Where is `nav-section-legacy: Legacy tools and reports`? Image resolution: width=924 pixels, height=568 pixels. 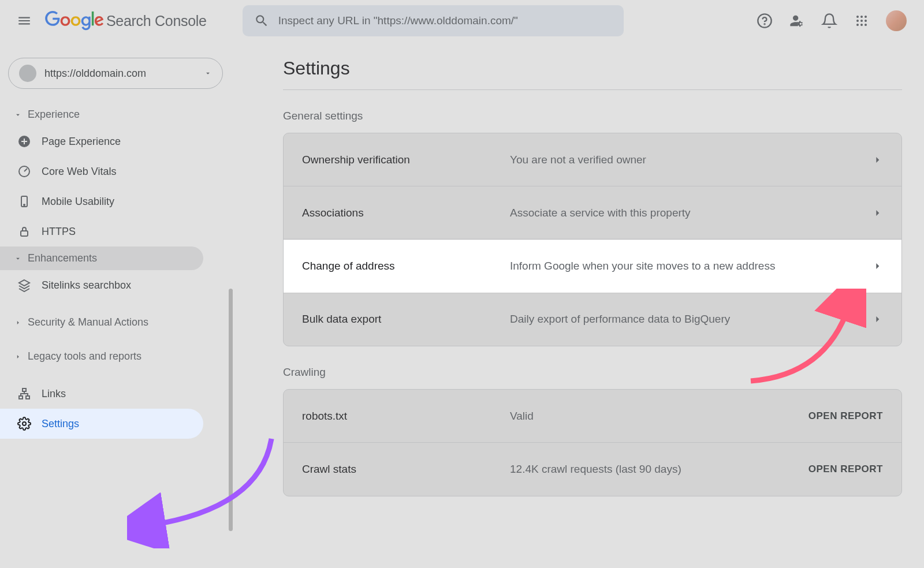 nav-section-legacy: Legacy tools and reports is located at coordinates (116, 357).